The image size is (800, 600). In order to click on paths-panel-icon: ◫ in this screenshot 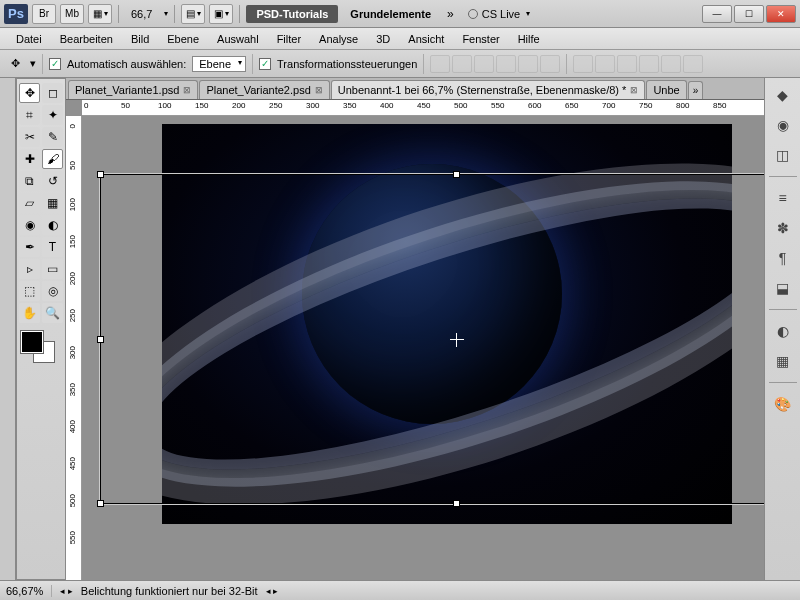, I will do `click(783, 155)`.